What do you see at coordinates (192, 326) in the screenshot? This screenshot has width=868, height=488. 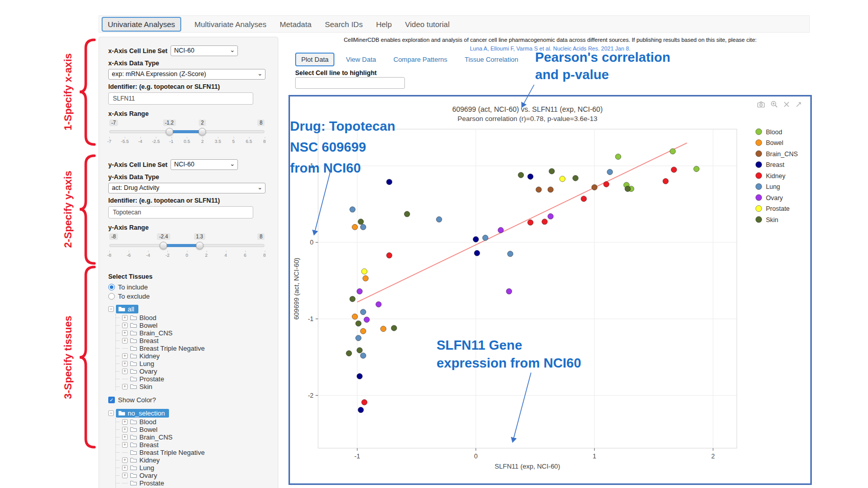 I see `tree-include-item-bowel: +Bowel` at bounding box center [192, 326].